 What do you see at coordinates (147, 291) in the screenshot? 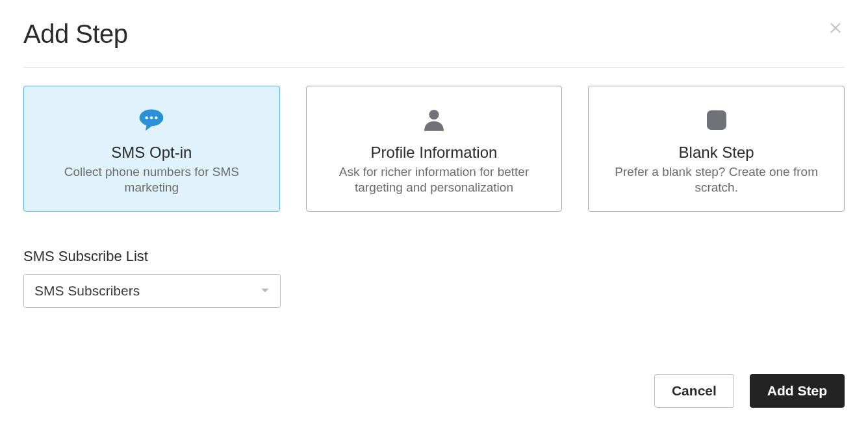
I see `dropdown-selected-value: SMS Subscribers` at bounding box center [147, 291].